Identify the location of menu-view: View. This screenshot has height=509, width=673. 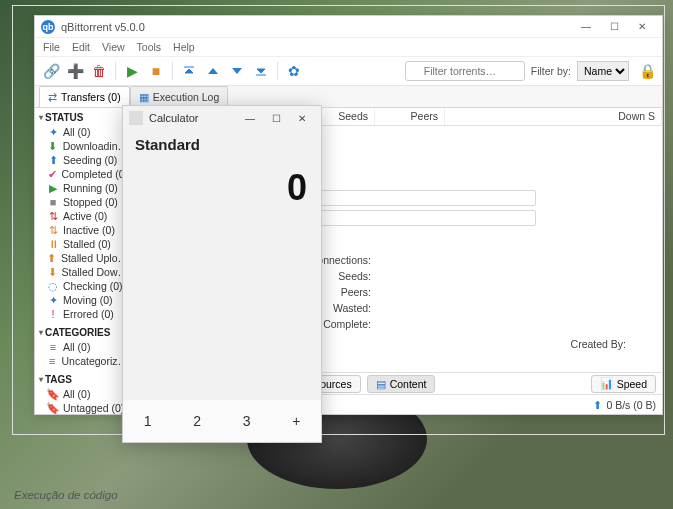
(114, 47).